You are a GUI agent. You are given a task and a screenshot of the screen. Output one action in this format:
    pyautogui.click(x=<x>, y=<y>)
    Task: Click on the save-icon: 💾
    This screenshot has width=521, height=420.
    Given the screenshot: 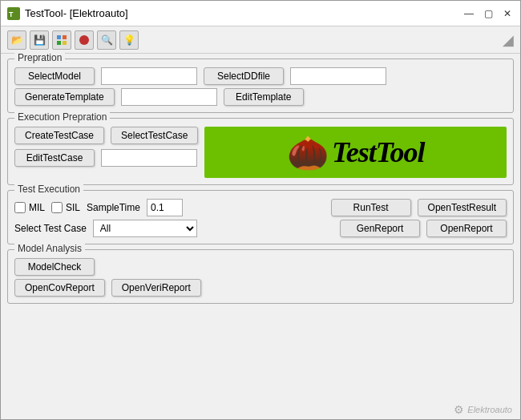 What is the action you would take?
    pyautogui.click(x=39, y=40)
    